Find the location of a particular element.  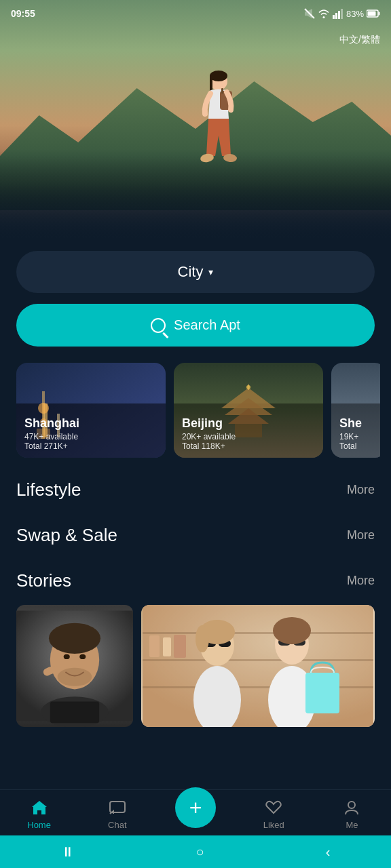

beijing-bg: Beijing 20K+ available Total 118K+ is located at coordinates (248, 410).